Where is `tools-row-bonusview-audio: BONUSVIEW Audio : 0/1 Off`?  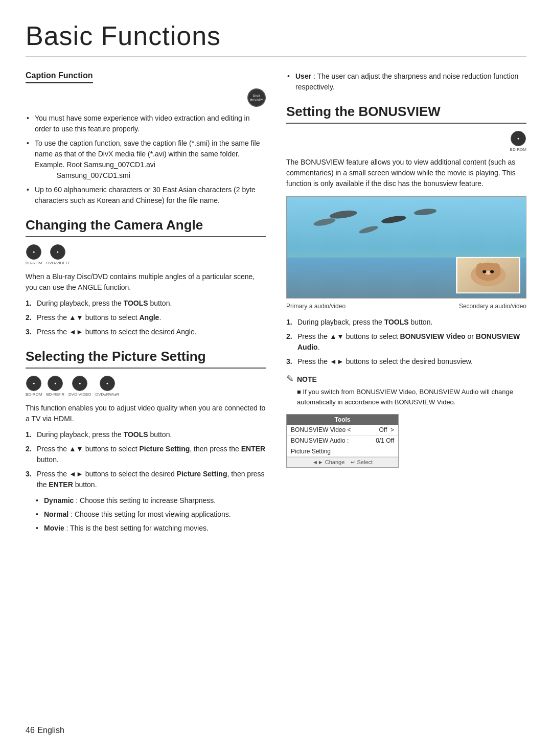 tools-row-bonusview-audio: BONUSVIEW Audio : 0/1 Off is located at coordinates (342, 441).